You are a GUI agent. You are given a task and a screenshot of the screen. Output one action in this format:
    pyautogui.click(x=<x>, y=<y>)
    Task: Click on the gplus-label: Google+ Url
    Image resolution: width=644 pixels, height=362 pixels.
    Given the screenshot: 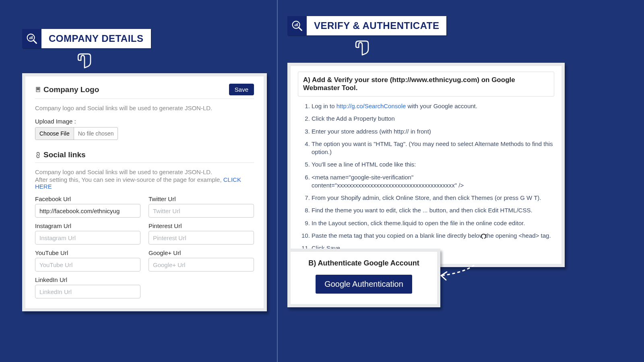 What is the action you would take?
    pyautogui.click(x=201, y=253)
    